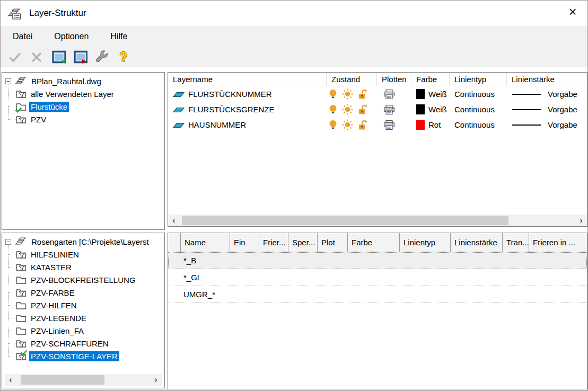 This screenshot has height=391, width=588. What do you see at coordinates (70, 343) in the screenshot?
I see `tree-item-label: PZV-SCHRAFFUREN` at bounding box center [70, 343].